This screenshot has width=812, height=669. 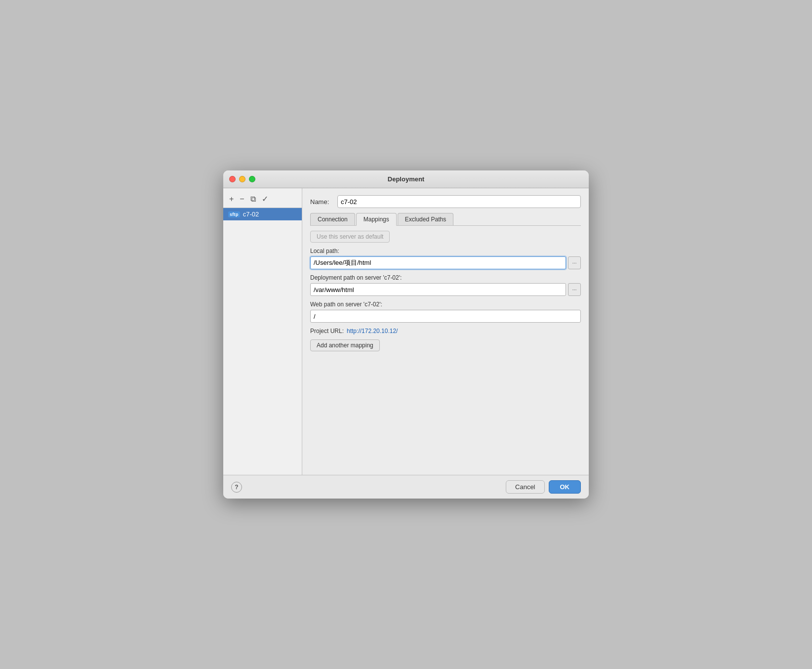 I want to click on tab-connection: Connection, so click(x=333, y=219).